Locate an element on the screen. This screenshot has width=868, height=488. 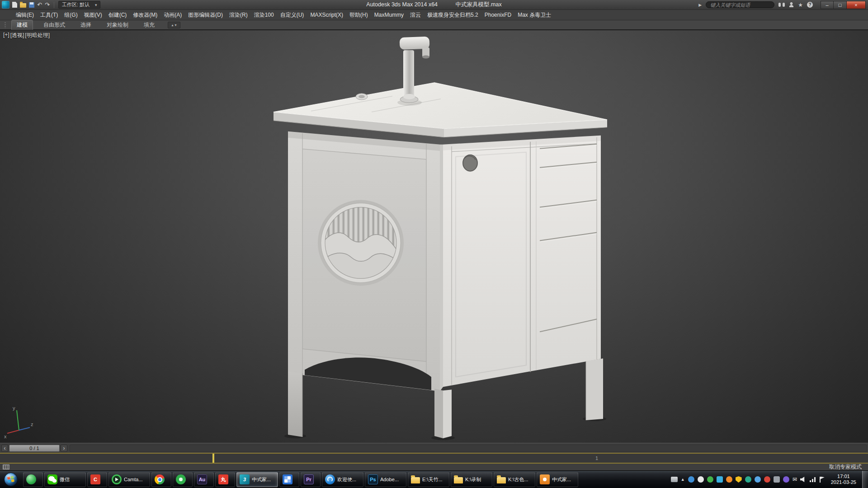
tray-hidden-icons-arrow: ▲ is located at coordinates (683, 480).